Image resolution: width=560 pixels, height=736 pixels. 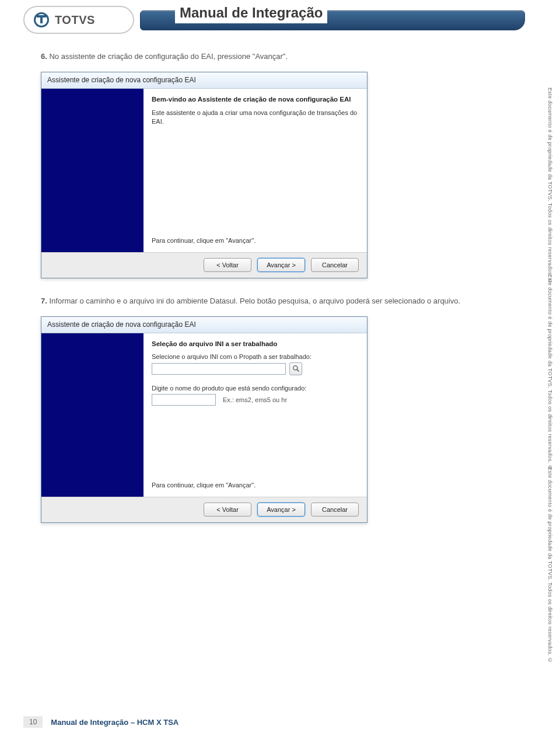 I want to click on step-number: 7., so click(x=44, y=301).